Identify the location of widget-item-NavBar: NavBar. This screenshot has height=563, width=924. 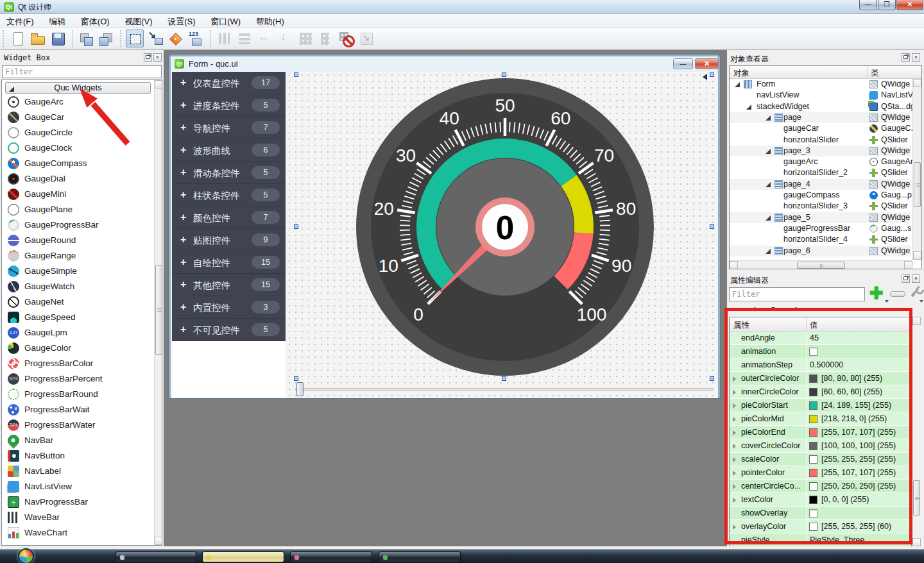
(78, 441).